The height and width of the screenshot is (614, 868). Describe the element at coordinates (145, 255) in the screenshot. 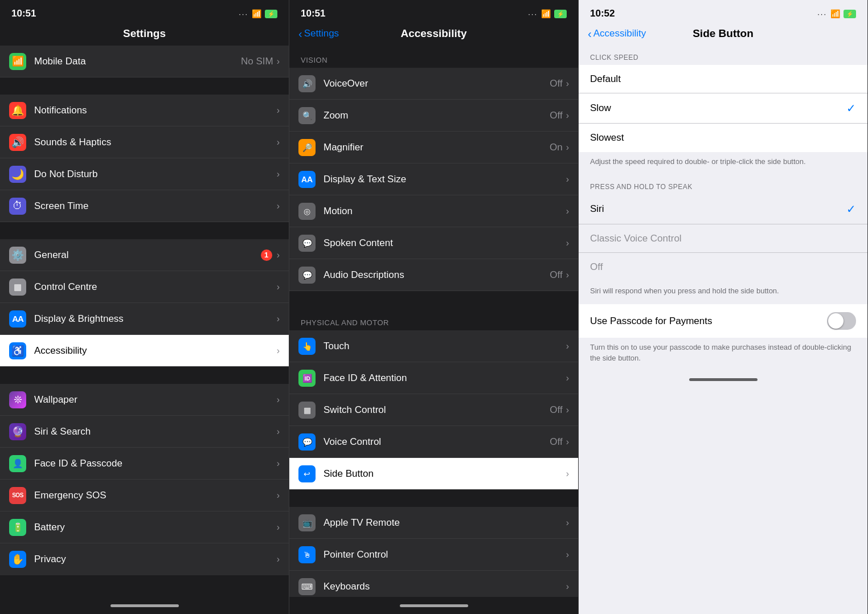

I see `general-row: ⚙️ General 1 ›` at that location.